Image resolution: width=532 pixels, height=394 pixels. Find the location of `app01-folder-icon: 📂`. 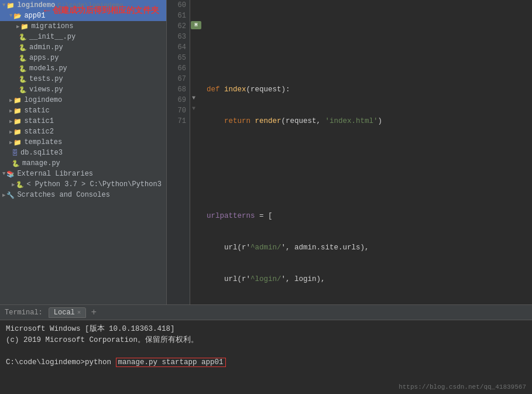

app01-folder-icon: 📂 is located at coordinates (18, 16).